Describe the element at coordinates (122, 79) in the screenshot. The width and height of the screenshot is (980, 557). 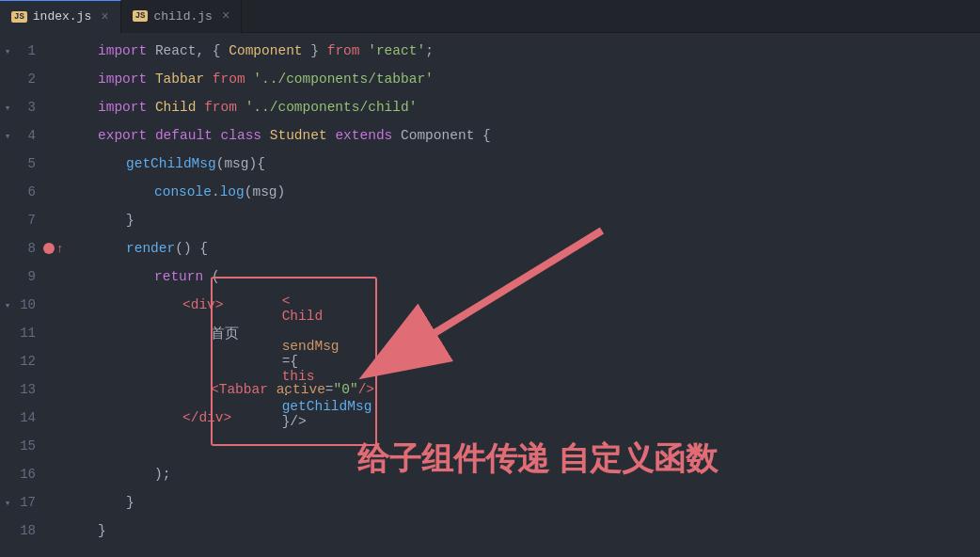
I see `kw-import-2: import` at that location.